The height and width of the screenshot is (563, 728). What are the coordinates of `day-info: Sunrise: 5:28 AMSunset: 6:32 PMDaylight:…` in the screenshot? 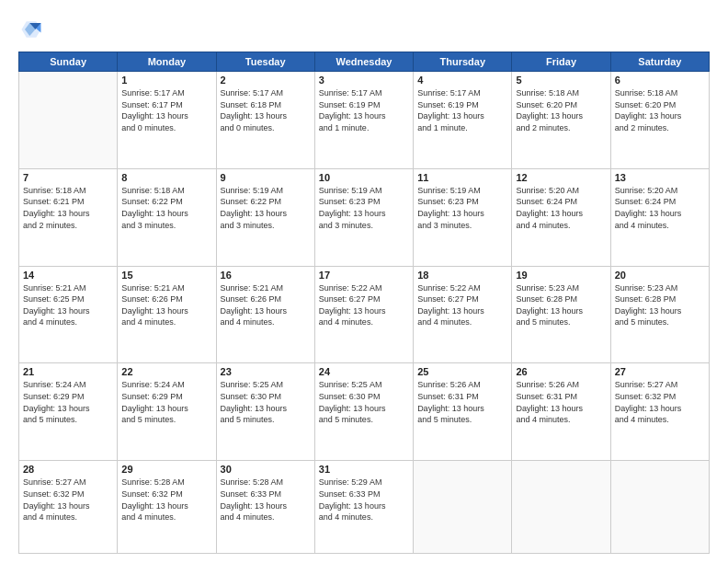 It's located at (166, 500).